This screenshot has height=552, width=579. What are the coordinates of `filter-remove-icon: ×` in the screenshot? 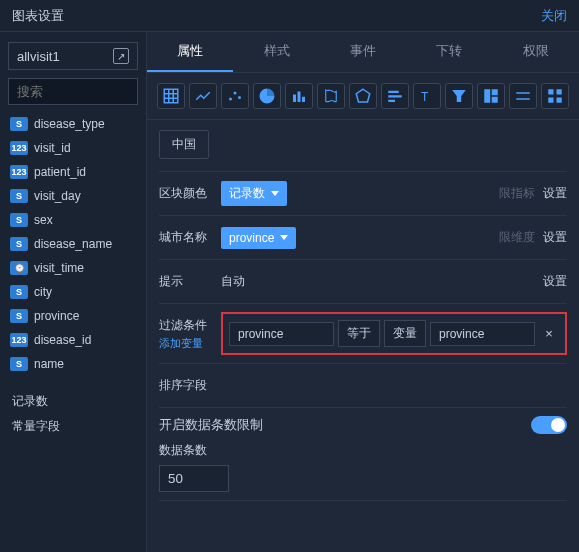 It's located at (549, 334).